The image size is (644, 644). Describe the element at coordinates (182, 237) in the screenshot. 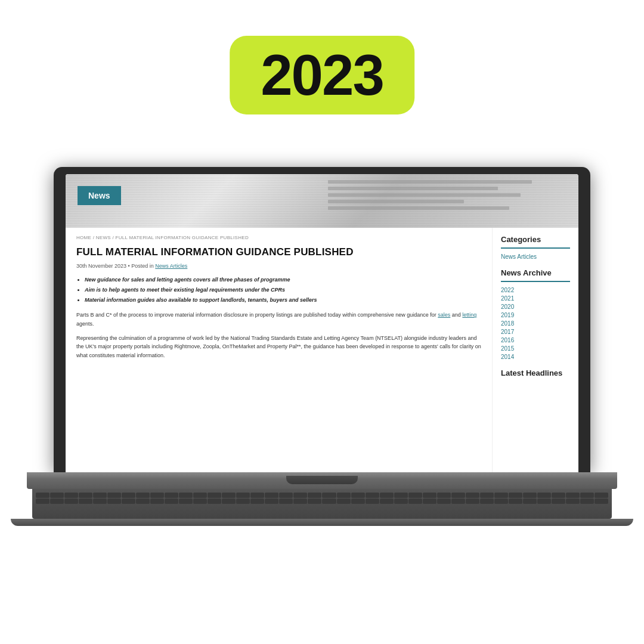

I see `breadcrumb-current: FULL MATERIAL INFORMATION GUIDANCE PUBLI…` at that location.